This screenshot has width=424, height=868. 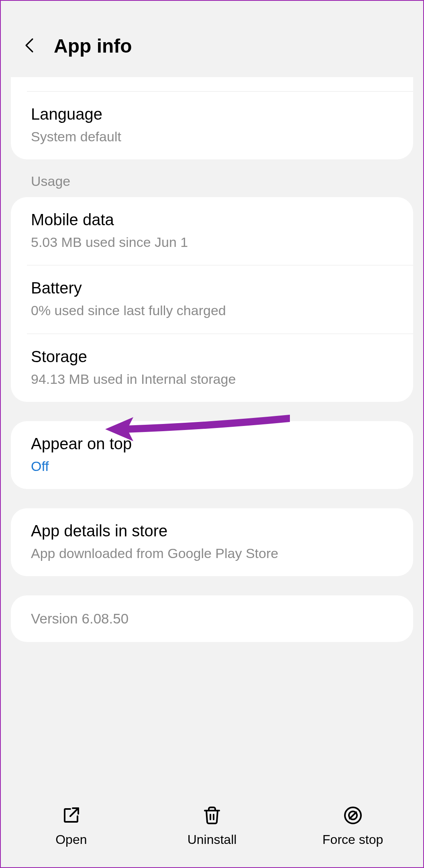 I want to click on row-storage: Storage 94.13 MB used in Internal storag…, so click(x=212, y=368).